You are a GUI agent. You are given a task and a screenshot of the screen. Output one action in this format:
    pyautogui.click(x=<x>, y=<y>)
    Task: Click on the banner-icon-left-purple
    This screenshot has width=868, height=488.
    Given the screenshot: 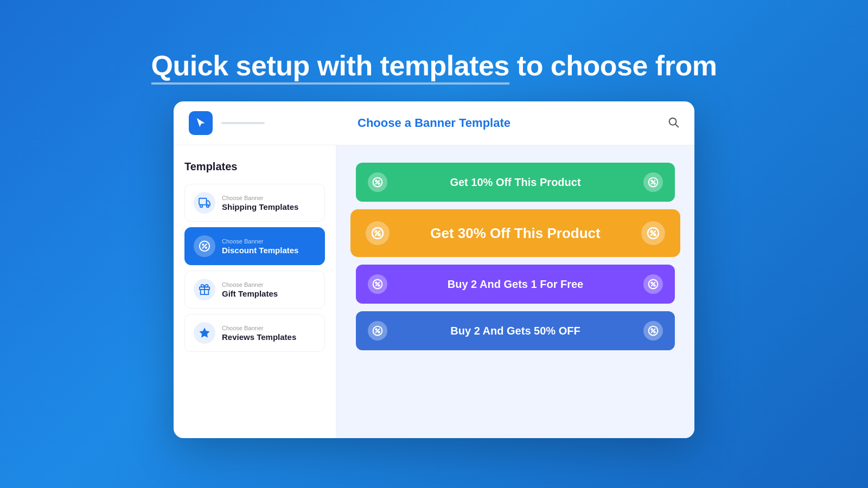 What is the action you would take?
    pyautogui.click(x=378, y=284)
    